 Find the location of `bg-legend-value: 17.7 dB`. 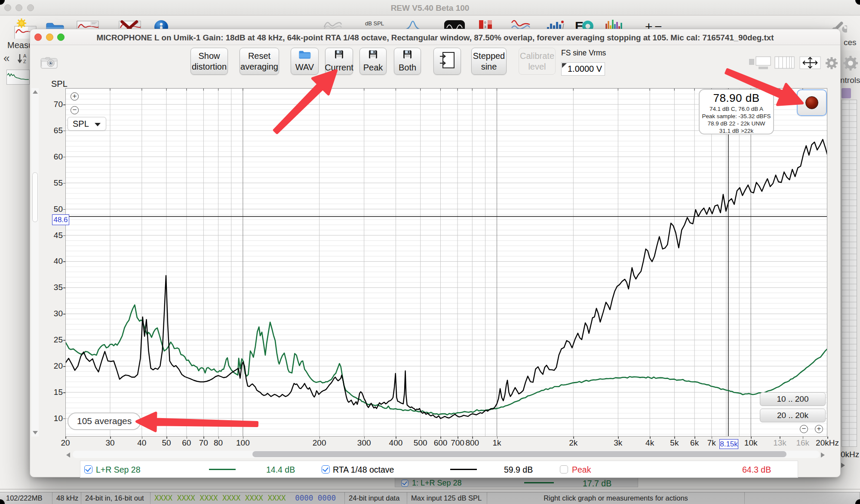

bg-legend-value: 17.7 dB is located at coordinates (597, 484).